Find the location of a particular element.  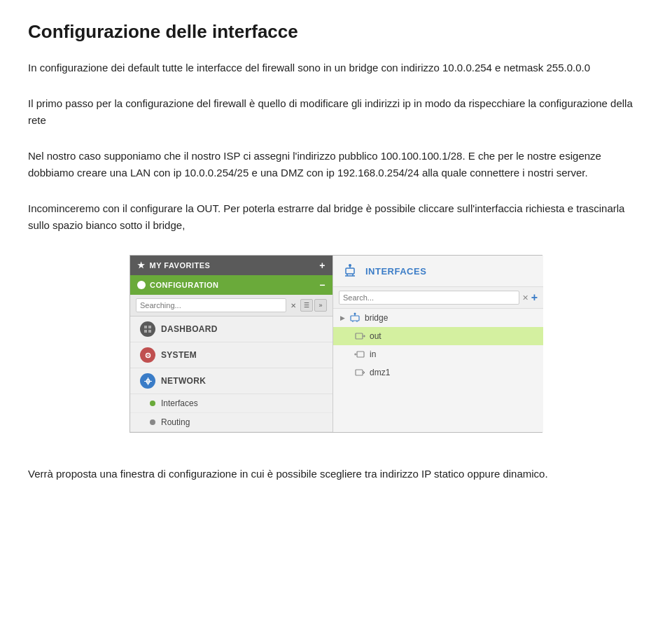

interfaces-dot is located at coordinates (153, 403).